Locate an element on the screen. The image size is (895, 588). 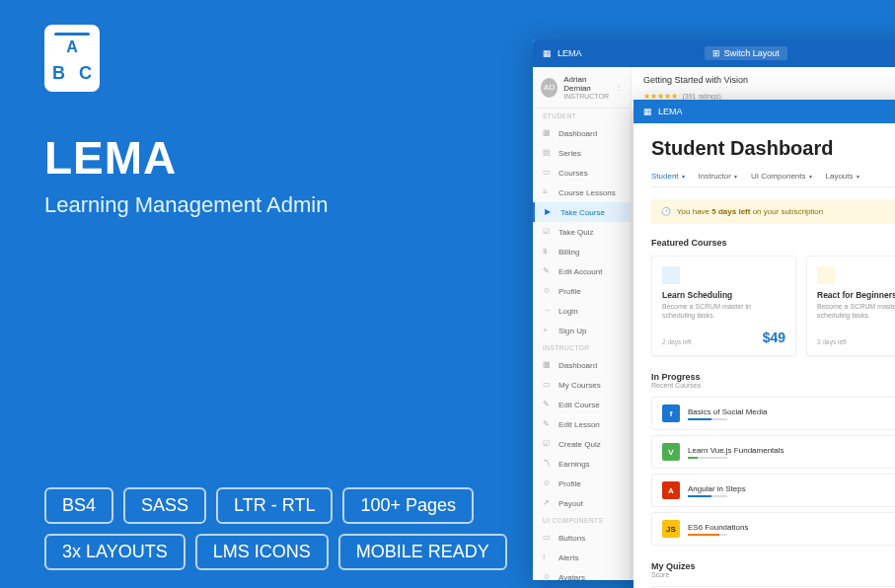
nav-earnings: 〽Earnings is located at coordinates (582, 464).